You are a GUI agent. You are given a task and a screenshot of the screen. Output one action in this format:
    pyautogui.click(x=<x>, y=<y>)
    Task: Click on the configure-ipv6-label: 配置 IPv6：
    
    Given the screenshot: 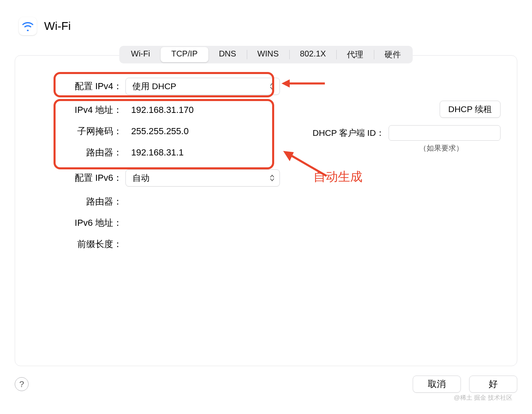 What is the action you would take?
    pyautogui.click(x=78, y=178)
    